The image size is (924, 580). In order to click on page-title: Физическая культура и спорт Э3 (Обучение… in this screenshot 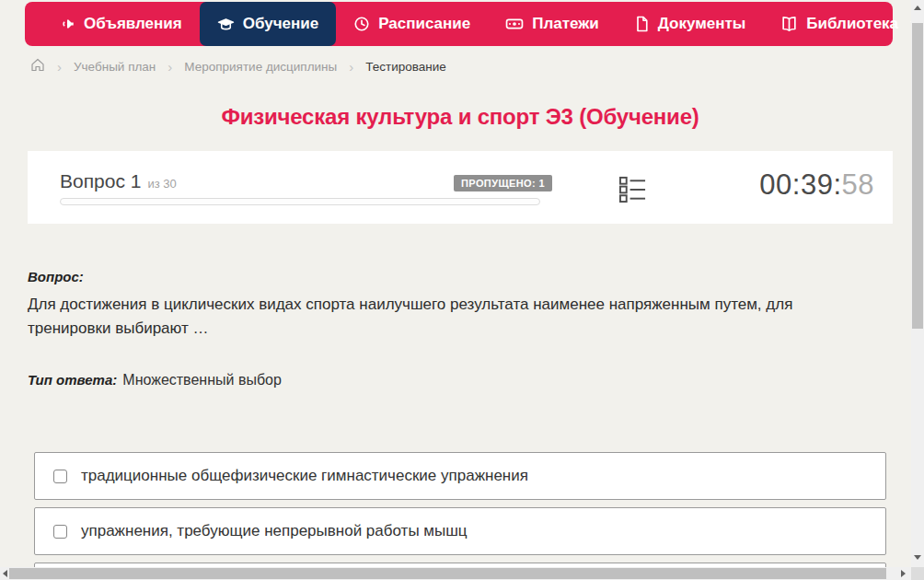, I will do `click(460, 117)`.